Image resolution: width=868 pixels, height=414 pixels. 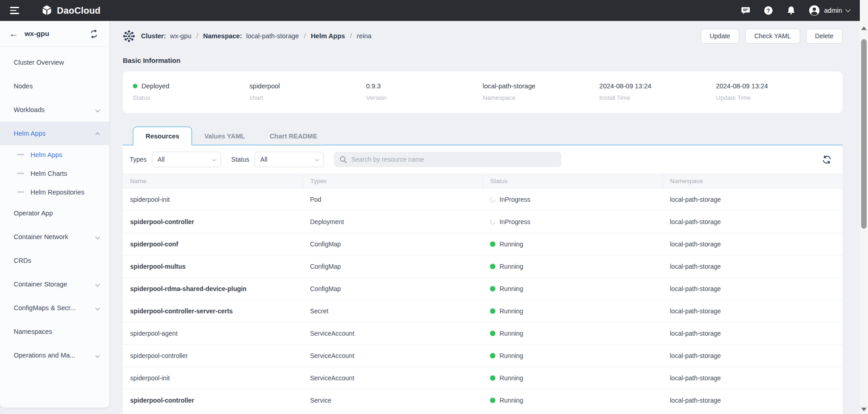 I want to click on search-box, so click(x=448, y=159).